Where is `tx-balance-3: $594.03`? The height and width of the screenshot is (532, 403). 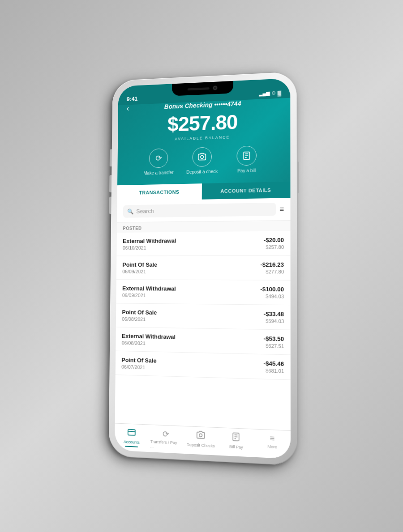 tx-balance-3: $594.03 is located at coordinates (274, 321).